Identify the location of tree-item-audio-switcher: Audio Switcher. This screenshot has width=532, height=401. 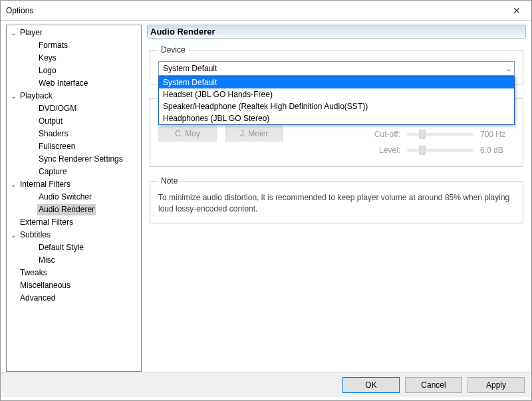
(74, 197).